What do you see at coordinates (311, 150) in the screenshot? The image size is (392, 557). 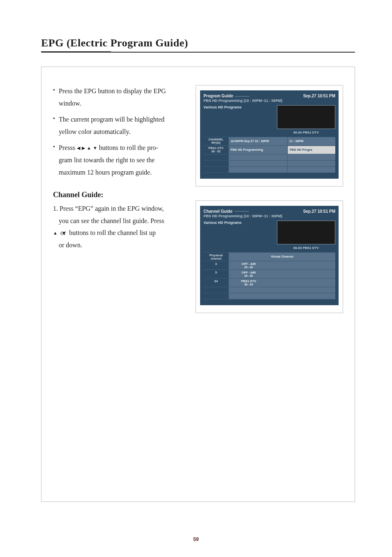 I see `grid-cell-highlight: PBS HD Progra` at bounding box center [311, 150].